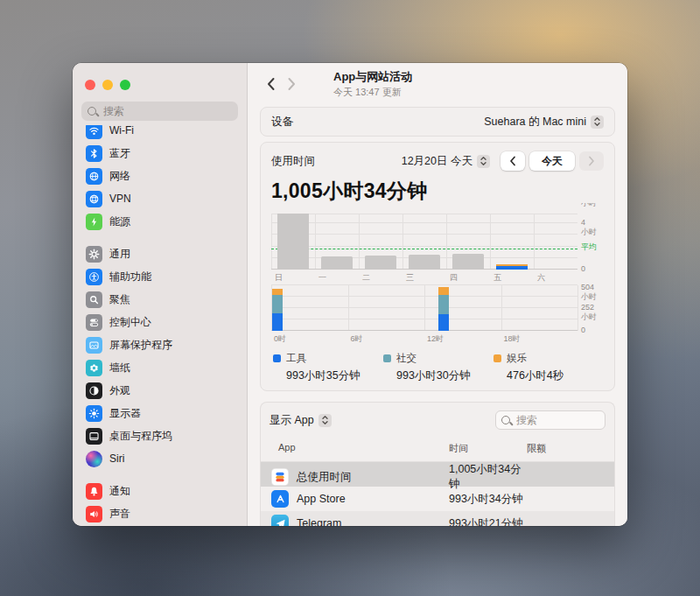  Describe the element at coordinates (592, 161) in the screenshot. I see `next-day-button` at that location.